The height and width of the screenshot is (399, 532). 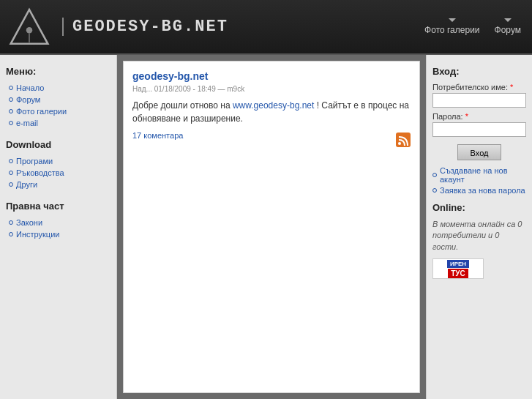 What do you see at coordinates (266, 28) in the screenshot?
I see `header: GEODESY-BG.NET Фото галерии Форум` at bounding box center [266, 28].